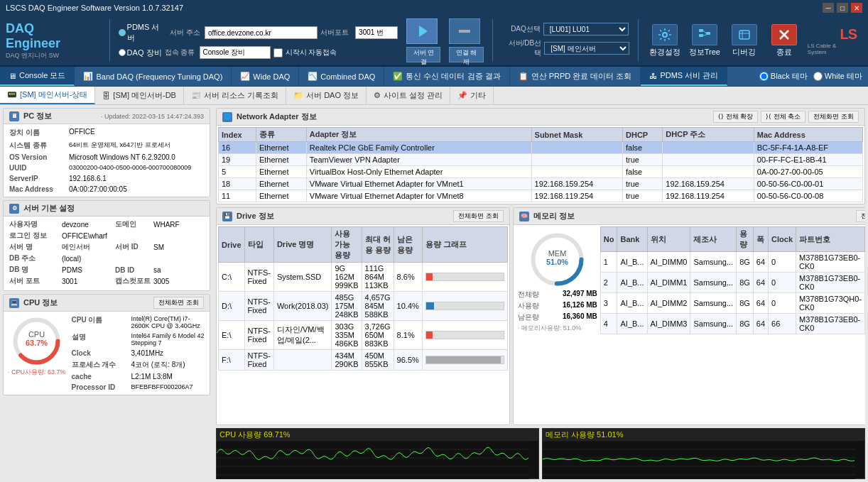 This screenshot has height=482, width=868. Describe the element at coordinates (808, 196) in the screenshot. I see `net-mac: 00-50-56-C0-00-08` at that location.